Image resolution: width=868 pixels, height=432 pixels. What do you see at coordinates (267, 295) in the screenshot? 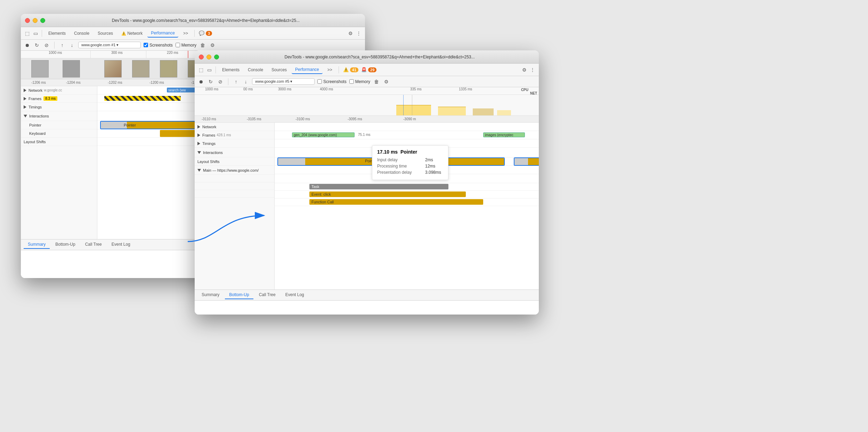
I see `btab-calltree-2: Call Tree` at bounding box center [267, 295].